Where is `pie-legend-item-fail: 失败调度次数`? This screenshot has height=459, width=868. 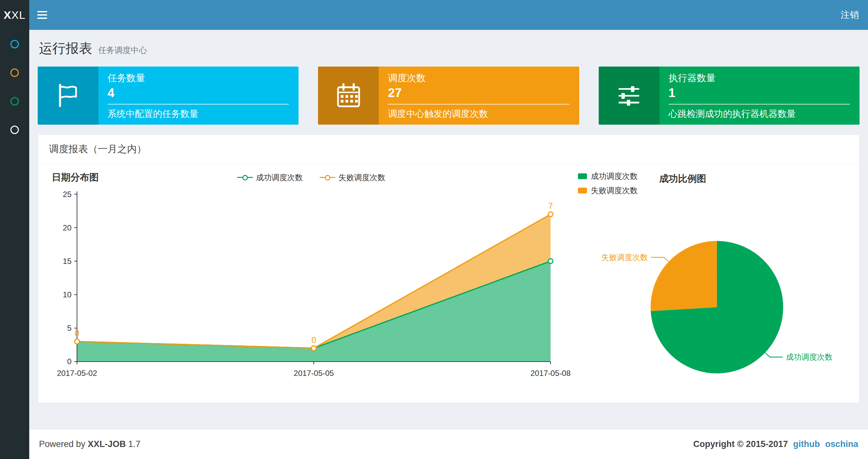 pie-legend-item-fail: 失败调度次数 is located at coordinates (608, 191).